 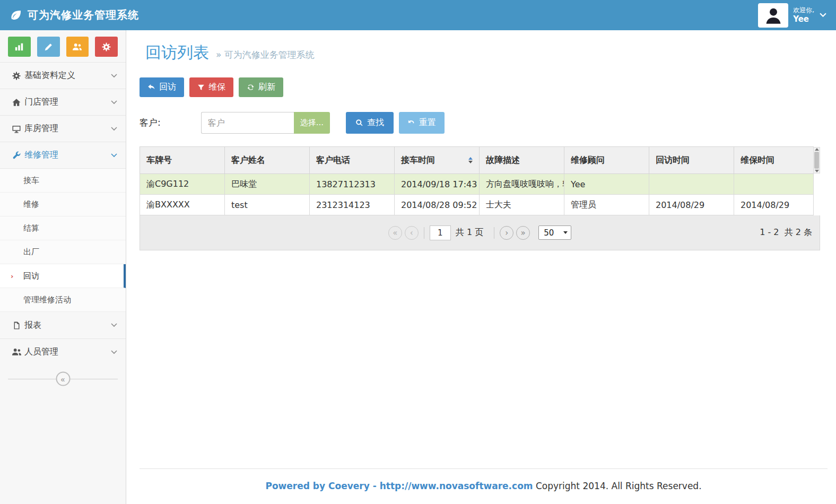 What do you see at coordinates (63, 300) in the screenshot?
I see `submenu-item-manage-repair-activity: 管理维修活动` at bounding box center [63, 300].